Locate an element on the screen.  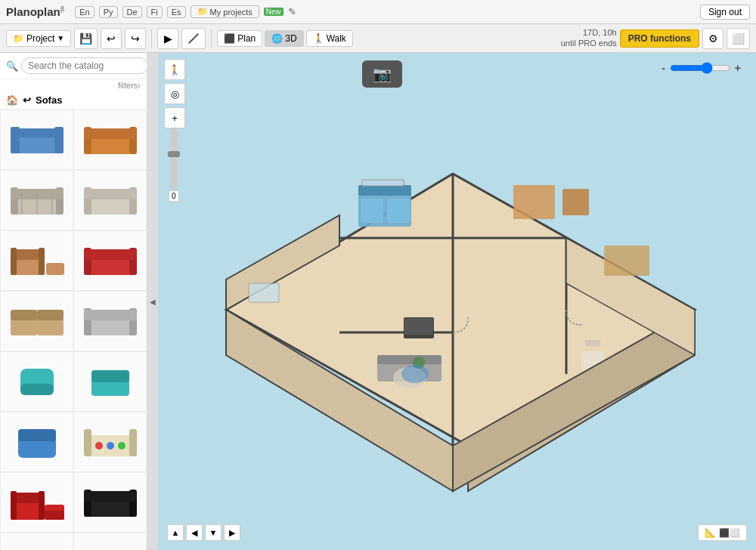
separator is located at coordinates (151, 39).